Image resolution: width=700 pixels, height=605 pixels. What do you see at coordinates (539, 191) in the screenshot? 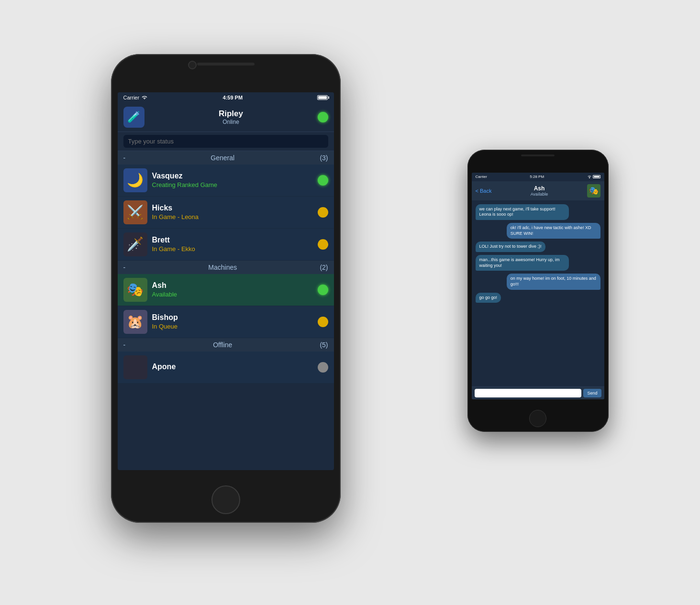
I see `chat-header-info: Ash Available` at bounding box center [539, 191].